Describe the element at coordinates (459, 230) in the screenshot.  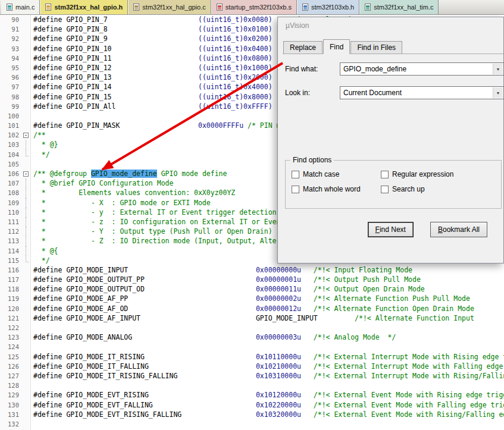
I see `bookmark-all-button: Bookmark All` at that location.